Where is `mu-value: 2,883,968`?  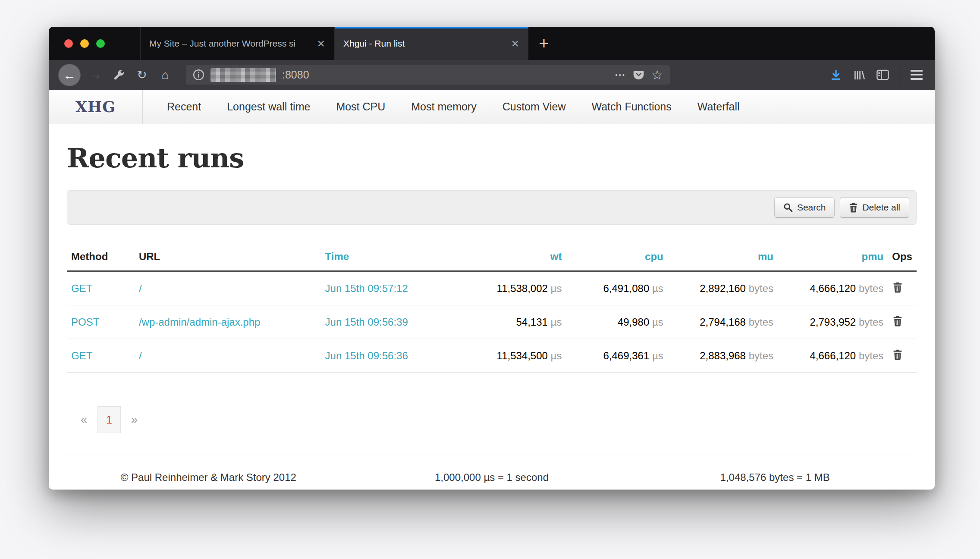
mu-value: 2,883,968 is located at coordinates (723, 355).